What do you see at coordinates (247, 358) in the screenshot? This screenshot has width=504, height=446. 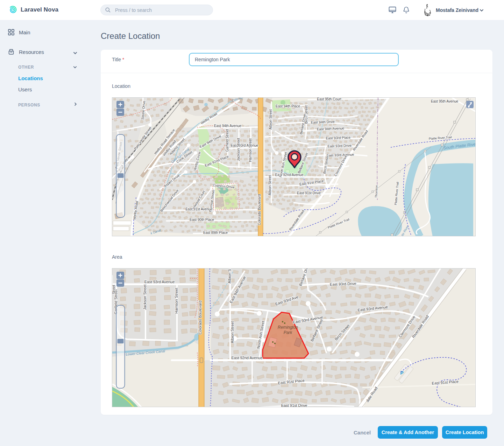 I see `svg-text: East 92nd Avenue` at bounding box center [247, 358].